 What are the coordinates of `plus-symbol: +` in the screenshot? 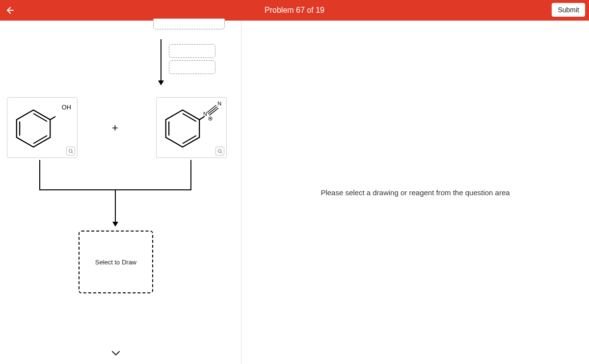 It's located at (115, 128).